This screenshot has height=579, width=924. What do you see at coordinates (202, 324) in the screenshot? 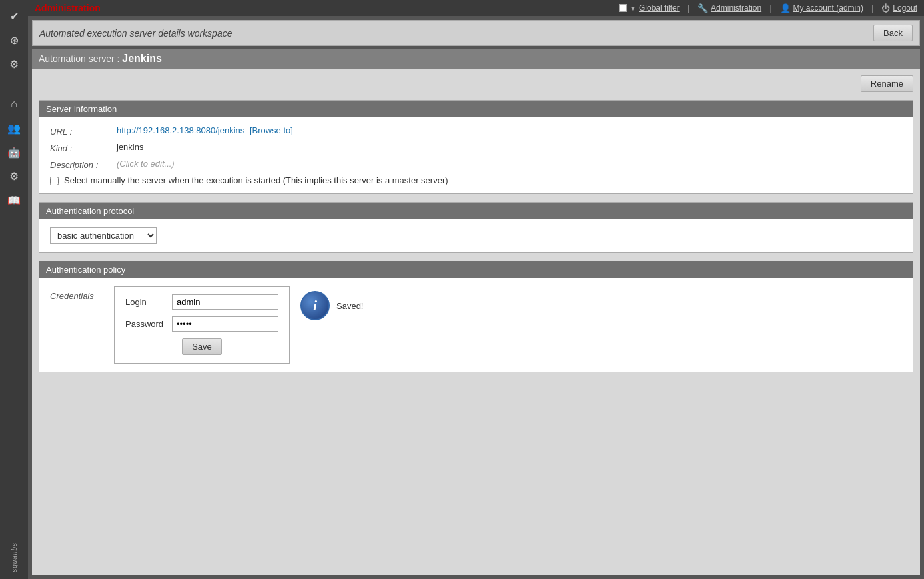
I see `password-row: Password` at bounding box center [202, 324].